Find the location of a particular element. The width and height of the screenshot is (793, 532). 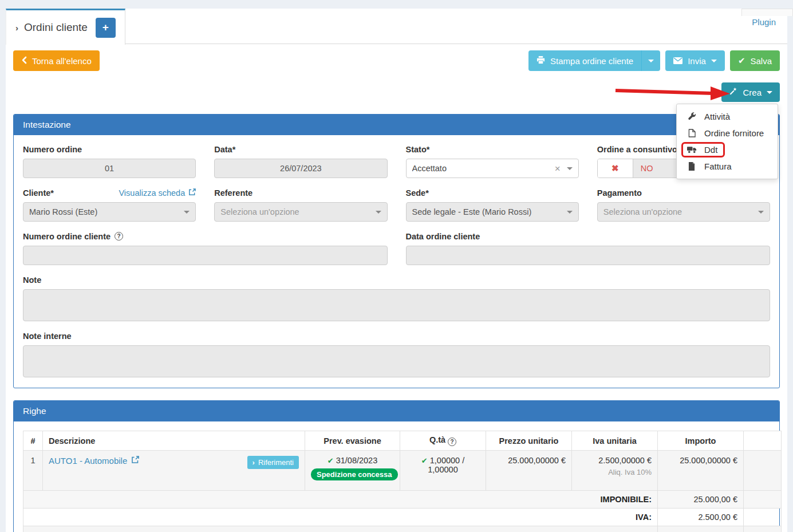

sede-select: Sede legale - Este (Mario Rossi) is located at coordinates (492, 212).